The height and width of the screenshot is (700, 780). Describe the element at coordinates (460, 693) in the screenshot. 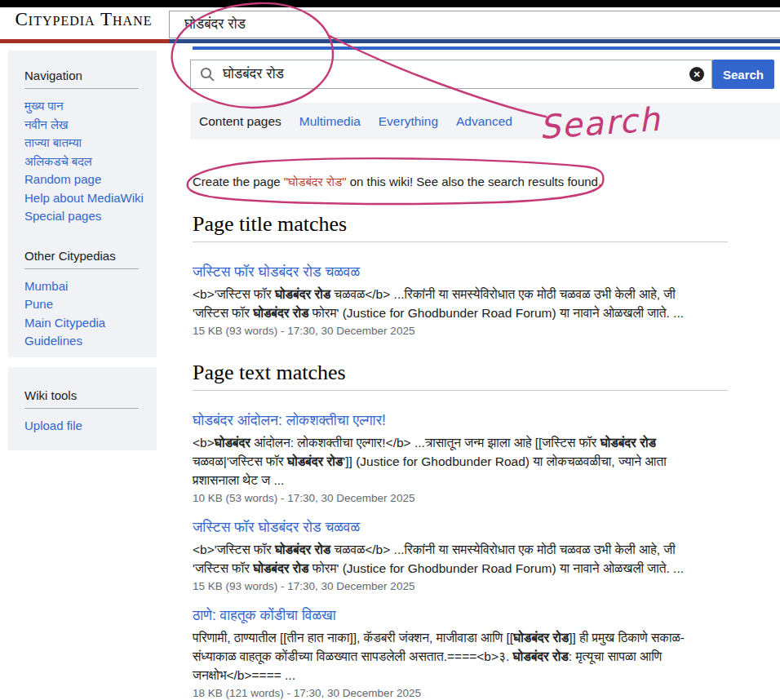

I see `search-result-meta: 18 KB (121 words) - 17:30, 30 December 2…` at that location.